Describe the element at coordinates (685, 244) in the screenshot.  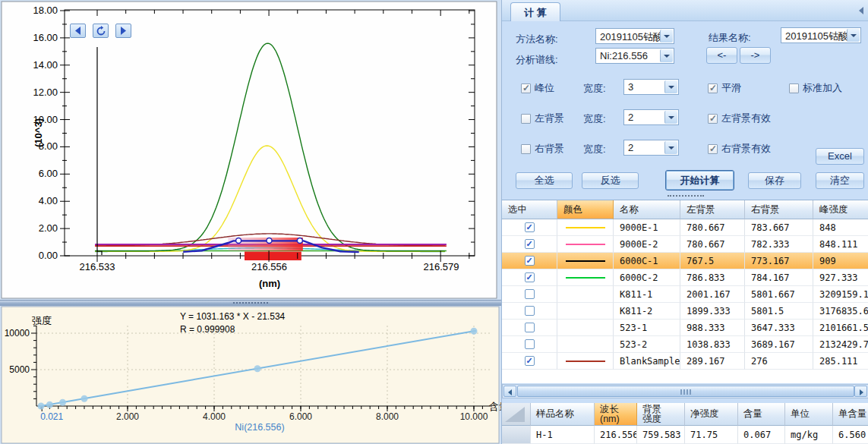
I see `result-row: ✓9000E-2780.667782.333848.111` at that location.